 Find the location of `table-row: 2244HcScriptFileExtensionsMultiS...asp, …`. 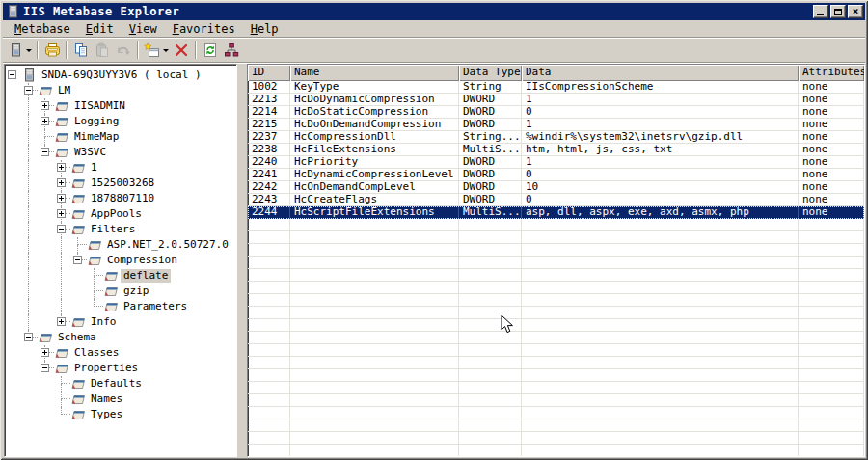

table-row: 2244HcScriptFileExtensionsMultiS...asp, … is located at coordinates (556, 212).